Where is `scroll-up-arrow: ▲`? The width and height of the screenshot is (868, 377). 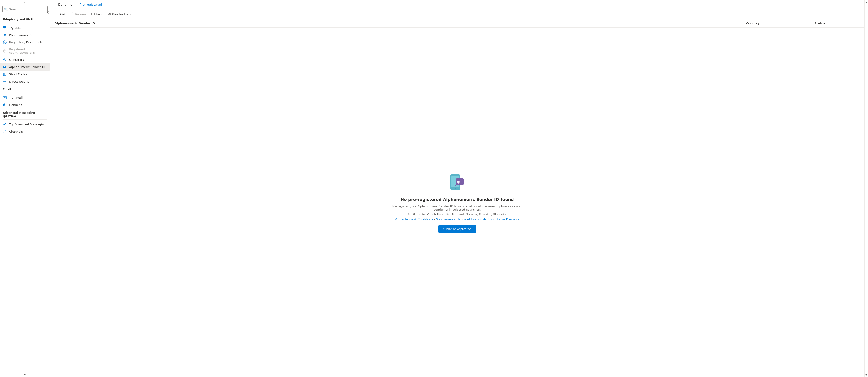
scroll-up-arrow: ▲ is located at coordinates (25, 2).